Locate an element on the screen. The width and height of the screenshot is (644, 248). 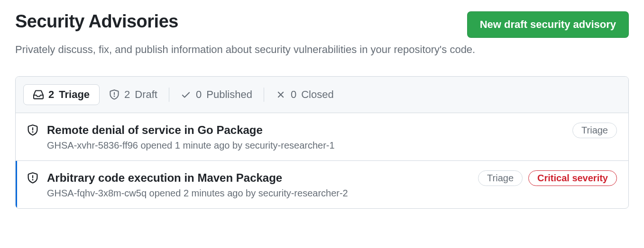
advisory-meta: GHSA-xvhr-5836-ff96 opened 1 minute ago … is located at coordinates (305, 146).